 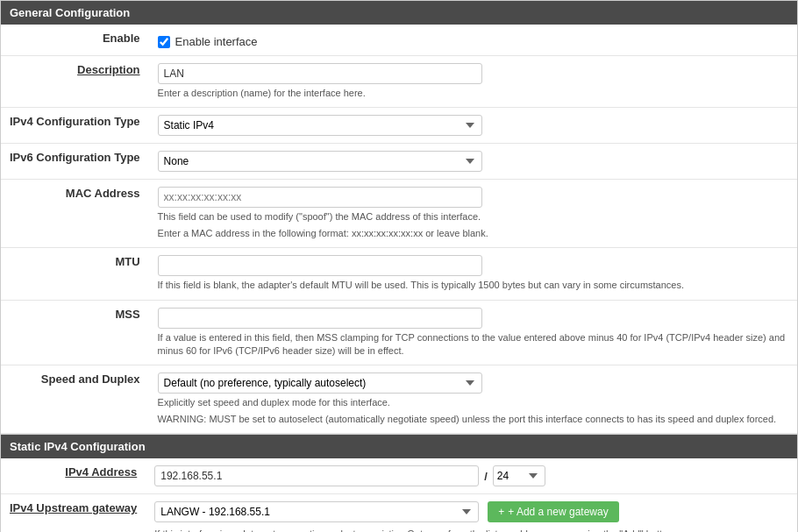 What do you see at coordinates (75, 82) in the screenshot?
I see `description-label: Description` at bounding box center [75, 82].